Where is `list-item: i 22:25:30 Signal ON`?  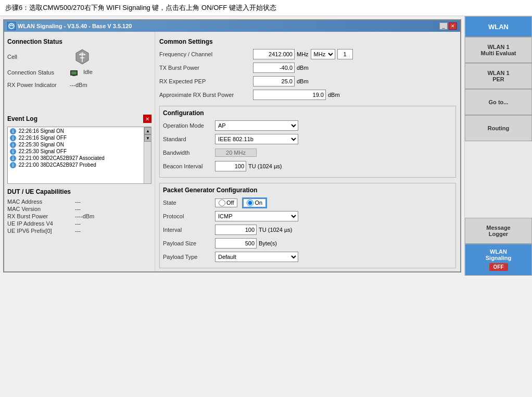 list-item: i 22:25:30 Signal ON is located at coordinates (79, 145).